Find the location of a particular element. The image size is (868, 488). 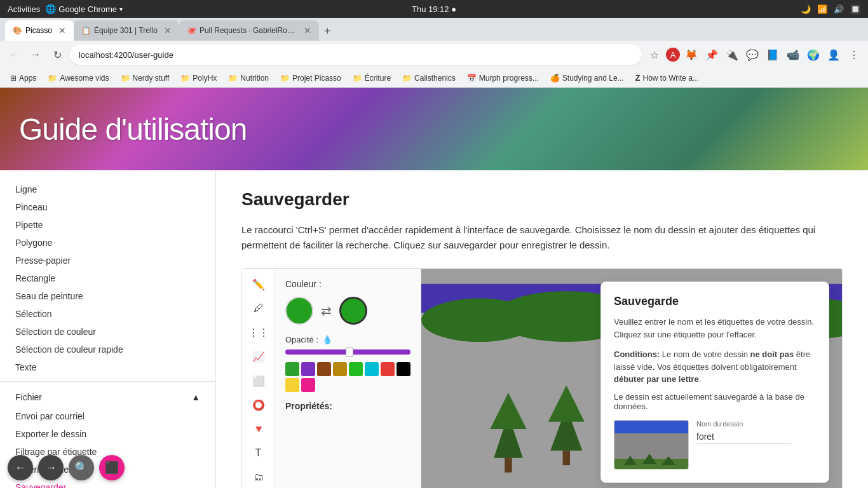

bookmark-howto-label: How to Write a... is located at coordinates (671, 78).